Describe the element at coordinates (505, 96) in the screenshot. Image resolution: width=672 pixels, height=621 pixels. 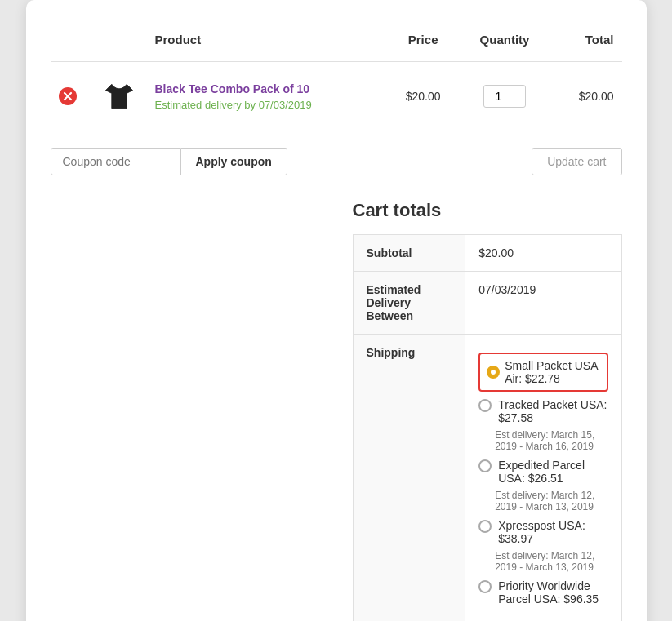
I see `product-qty-cell` at that location.